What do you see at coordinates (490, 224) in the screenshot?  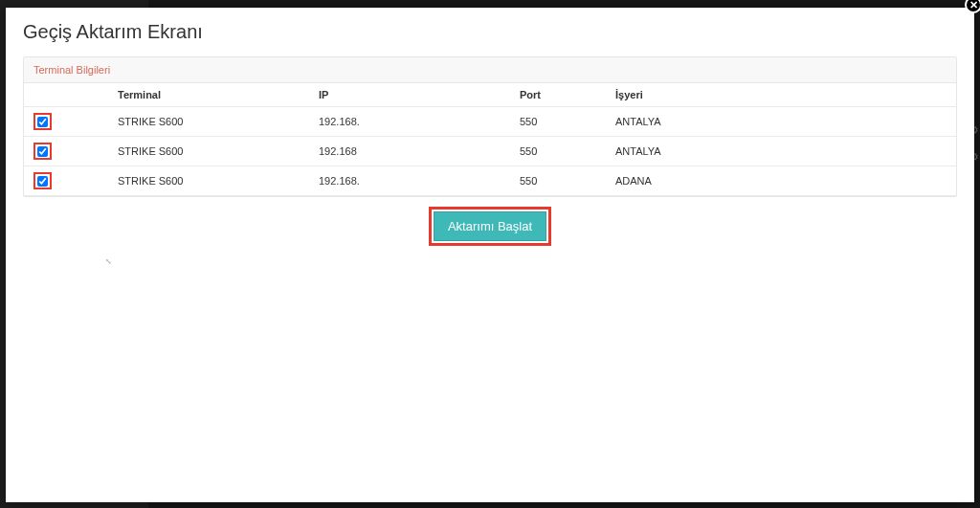 I see `action-row: Aktarımı Başlat` at bounding box center [490, 224].